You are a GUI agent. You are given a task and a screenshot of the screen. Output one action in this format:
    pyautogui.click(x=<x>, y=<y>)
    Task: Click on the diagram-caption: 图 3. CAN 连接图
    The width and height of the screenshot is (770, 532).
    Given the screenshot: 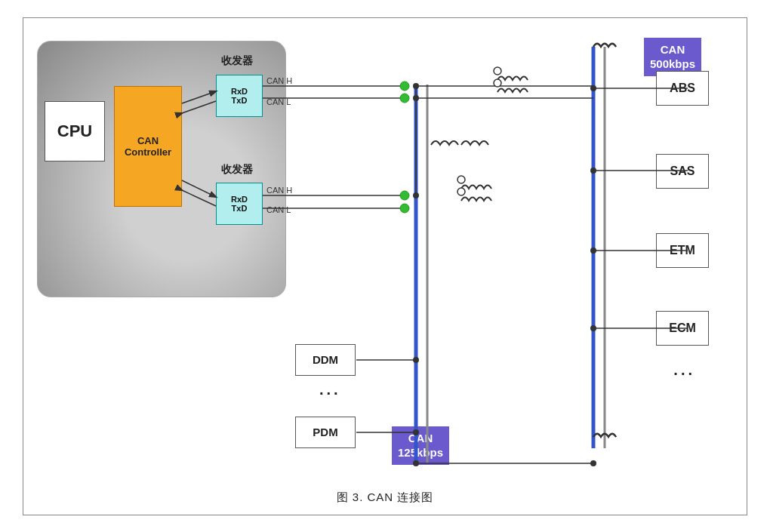 What is the action you would take?
    pyautogui.click(x=385, y=497)
    